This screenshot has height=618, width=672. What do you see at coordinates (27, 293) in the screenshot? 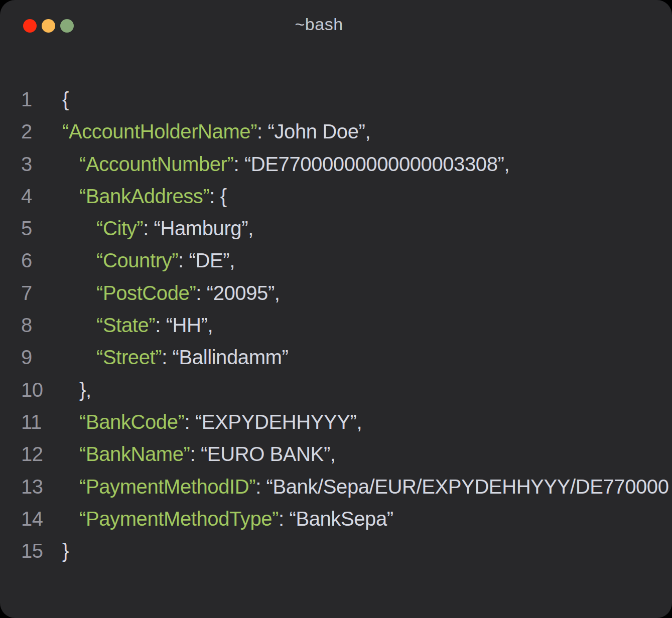
I see `line-number: 7` at bounding box center [27, 293].